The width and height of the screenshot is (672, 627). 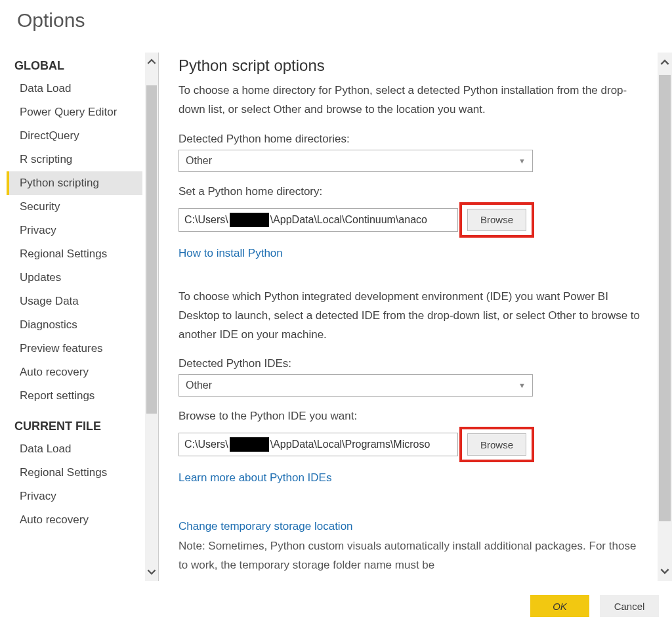 I want to click on sidebar-item-power-query-editor: Power Query Editor, so click(x=75, y=112).